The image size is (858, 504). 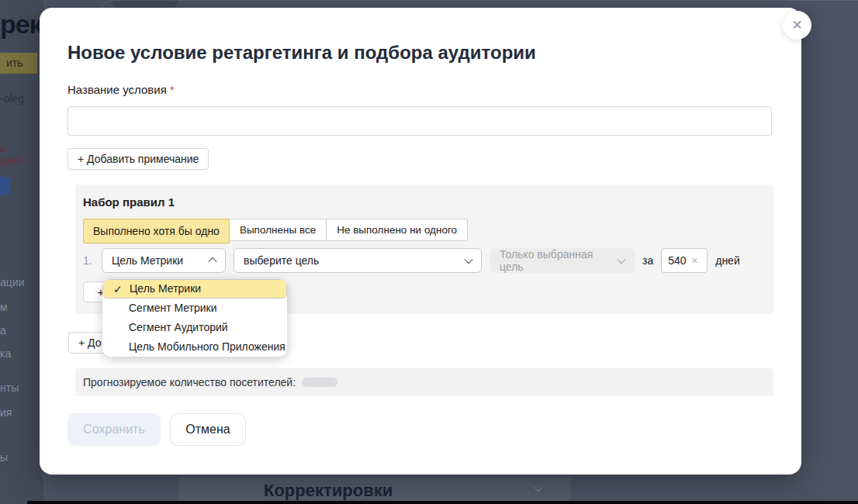 What do you see at coordinates (694, 261) in the screenshot?
I see `clear-icon: ×` at bounding box center [694, 261].